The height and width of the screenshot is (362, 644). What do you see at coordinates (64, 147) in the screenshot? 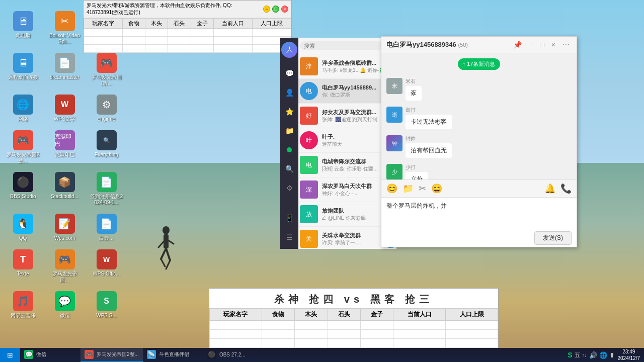
I see `desktop-icon-keshuyinba: 克淑印巴 克淑印巴` at bounding box center [64, 147].